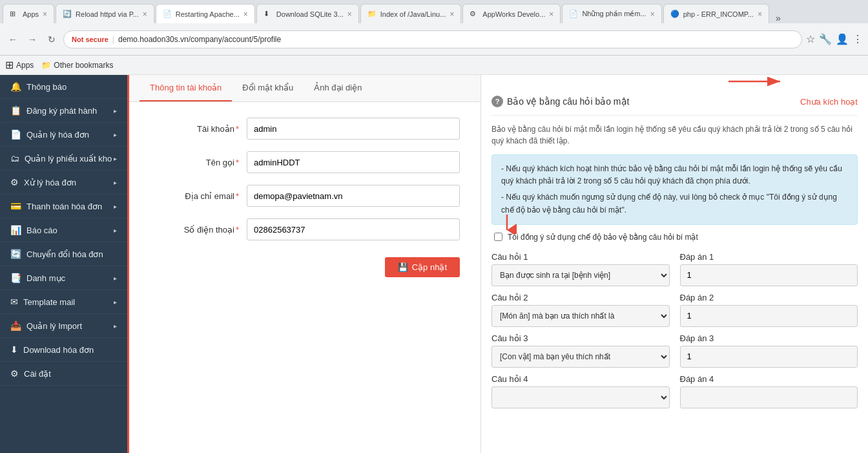  What do you see at coordinates (760, 14) in the screenshot?
I see `tab-php-close: ×` at bounding box center [760, 14].